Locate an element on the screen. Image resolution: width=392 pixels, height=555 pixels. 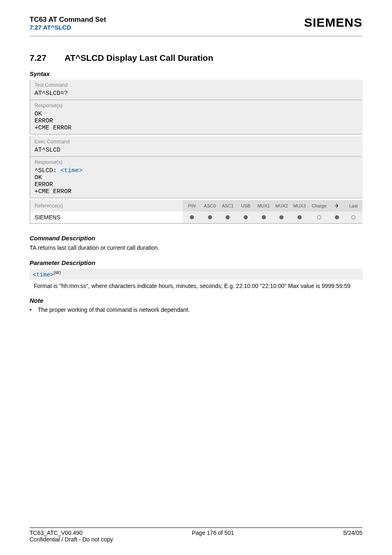
note-item: • The proper working of that command is … is located at coordinates (196, 310).